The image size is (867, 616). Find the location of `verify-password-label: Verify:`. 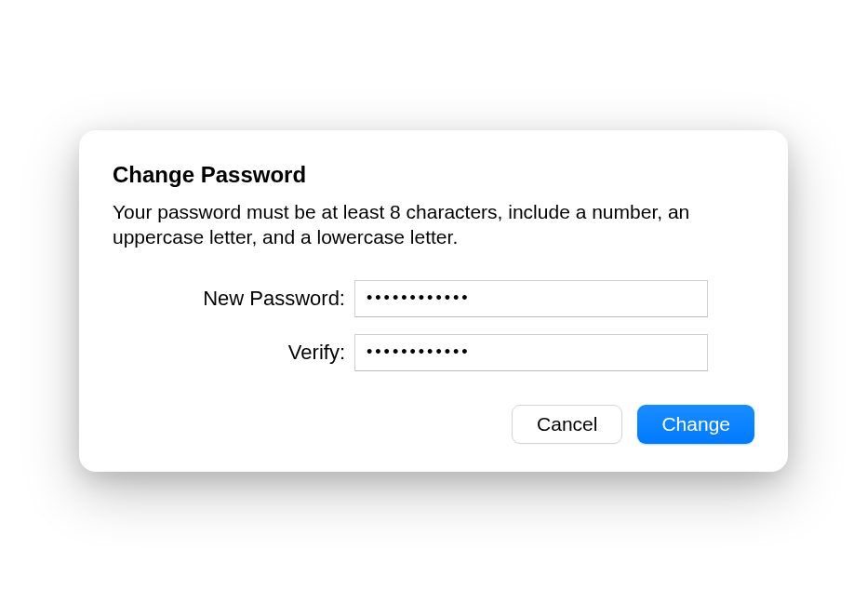

verify-password-label: Verify: is located at coordinates (233, 353).